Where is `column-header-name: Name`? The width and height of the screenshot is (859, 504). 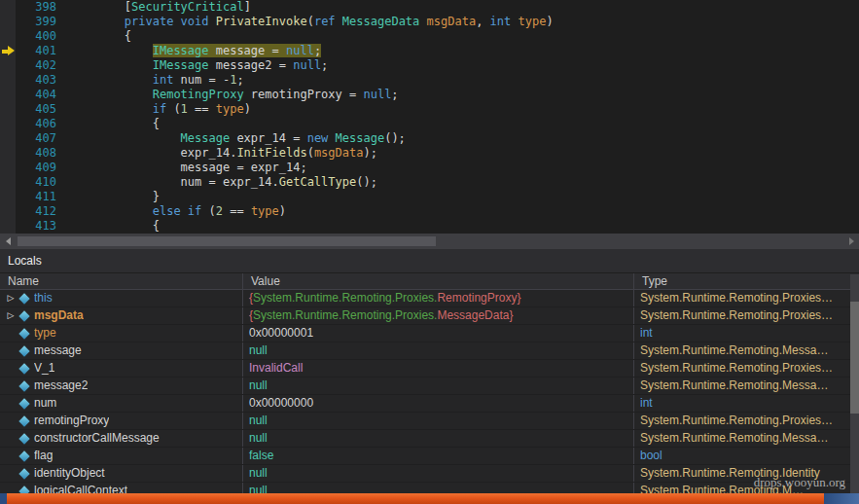
column-header-name: Name is located at coordinates (122, 281).